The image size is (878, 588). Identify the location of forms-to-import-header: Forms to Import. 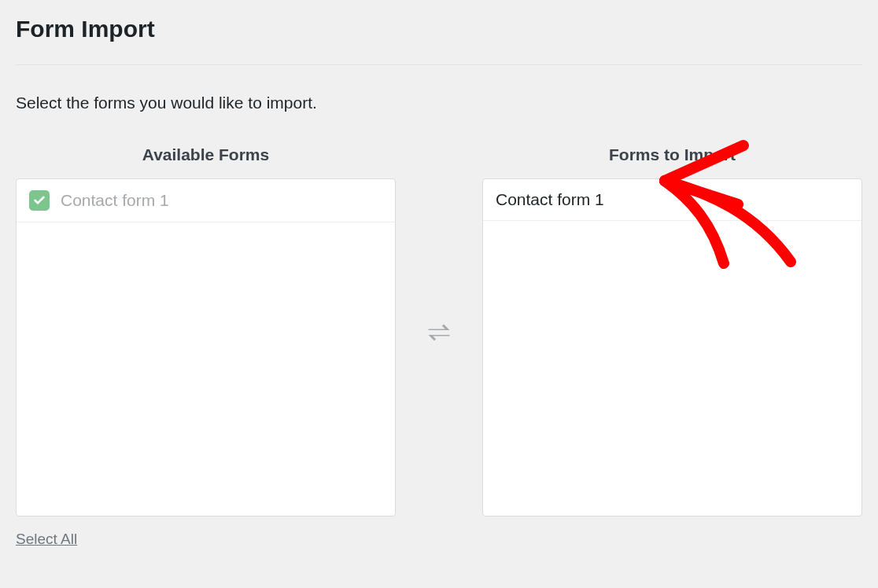
(672, 155).